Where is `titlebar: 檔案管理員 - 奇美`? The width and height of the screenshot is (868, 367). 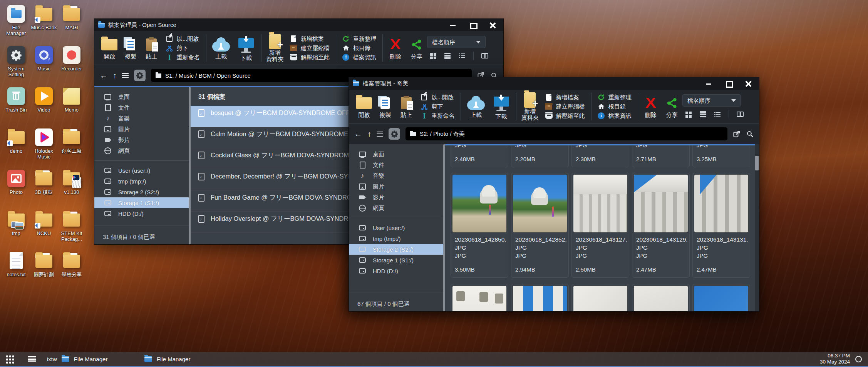 titlebar: 檔案管理員 - 奇美 is located at coordinates (554, 83).